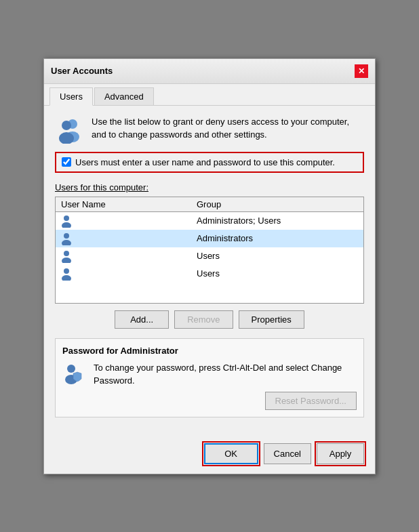 This screenshot has width=419, height=532. What do you see at coordinates (210, 239) in the screenshot?
I see `table-row: Administrators` at bounding box center [210, 239].